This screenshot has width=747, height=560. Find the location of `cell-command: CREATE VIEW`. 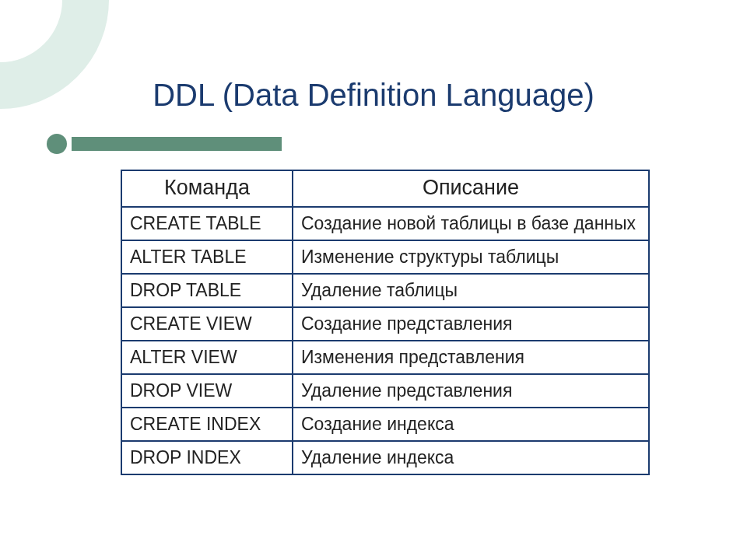

cell-command: CREATE VIEW is located at coordinates (207, 324).